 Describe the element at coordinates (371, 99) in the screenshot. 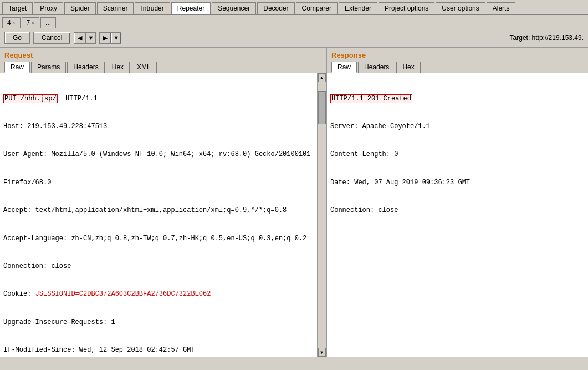

I see `status-highlight: HTTP/1.1 201 Created` at that location.